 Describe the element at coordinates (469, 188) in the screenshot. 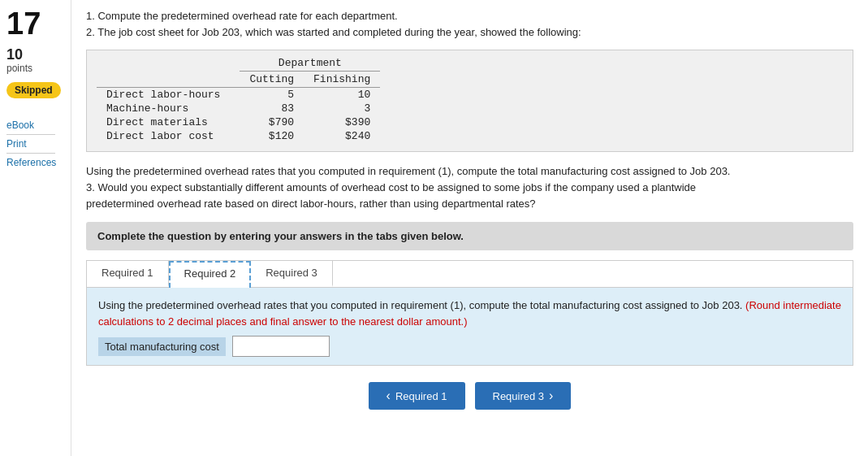

I see `middle-text: Using the predetermined overhead rates t…` at that location.